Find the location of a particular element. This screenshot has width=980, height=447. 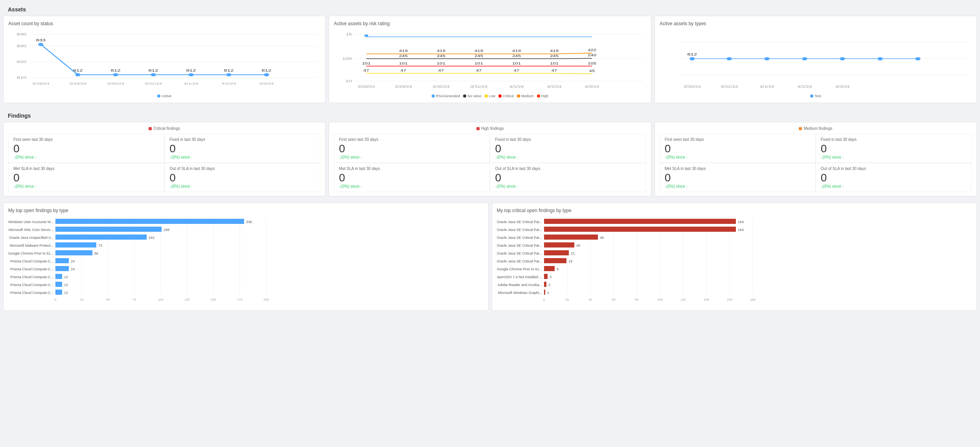

svg-text: 66 is located at coordinates (96, 253).